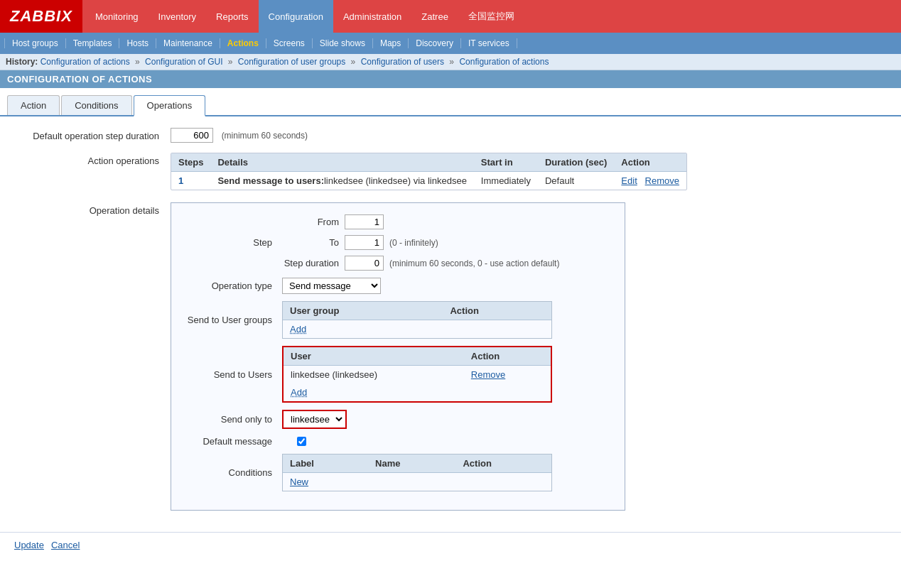  Describe the element at coordinates (417, 464) in the screenshot. I see `conditions-header-row: Label Name Action` at that location.